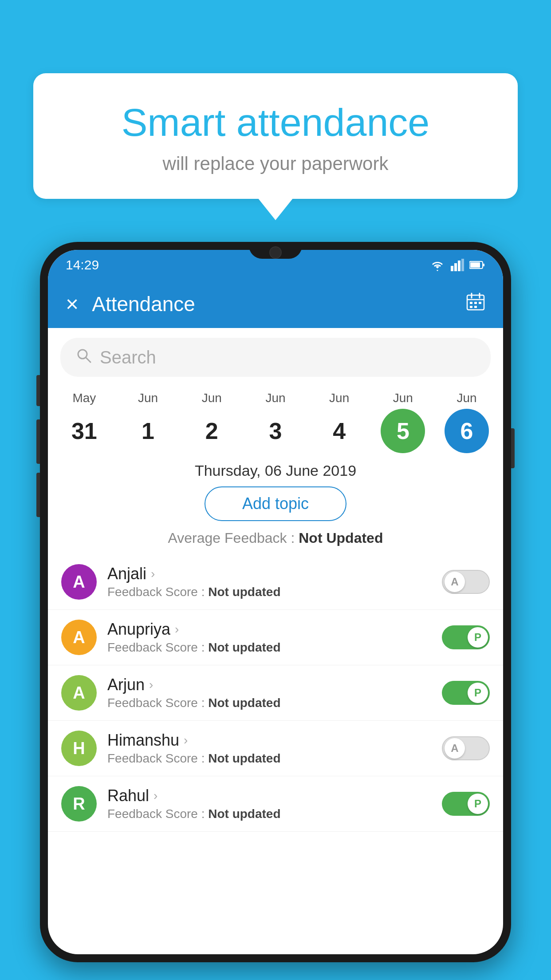 Image resolution: width=551 pixels, height=980 pixels. What do you see at coordinates (269, 740) in the screenshot?
I see `student-name: Himanshu ›` at bounding box center [269, 740].